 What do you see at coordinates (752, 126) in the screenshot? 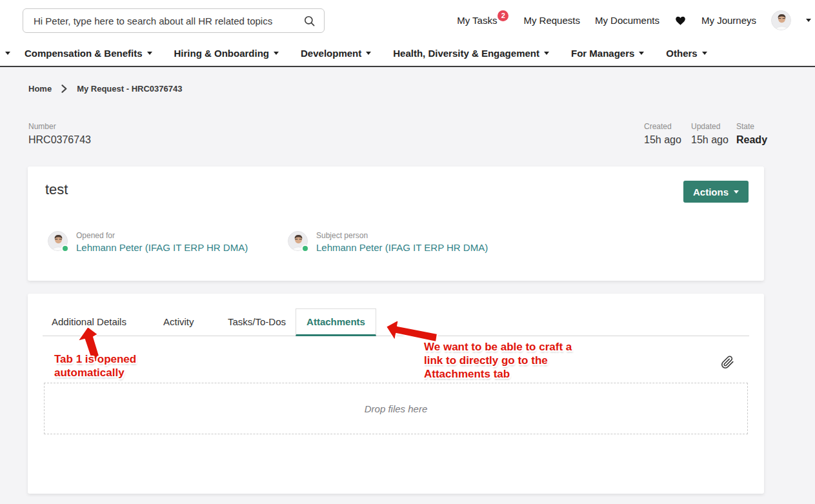
I see `state-label: State` at bounding box center [752, 126].